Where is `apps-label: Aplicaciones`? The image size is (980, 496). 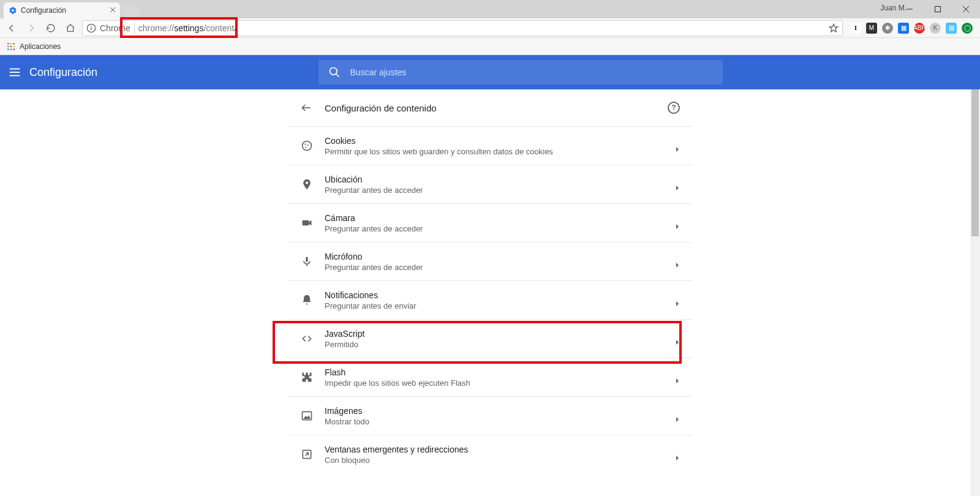 apps-label: Aplicaciones is located at coordinates (40, 47).